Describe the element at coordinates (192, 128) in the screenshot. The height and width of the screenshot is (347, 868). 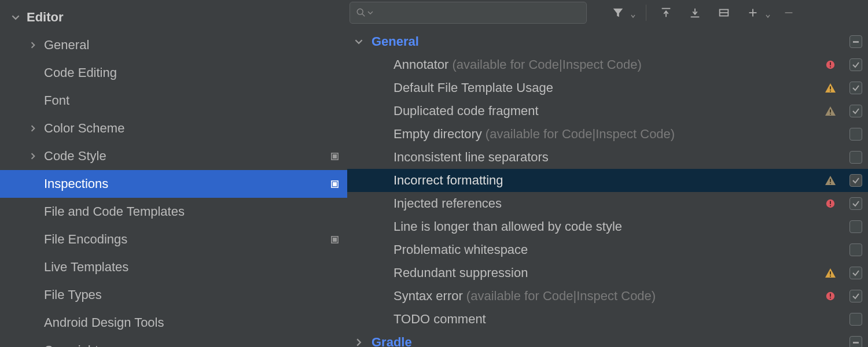
I see `sidebar-item-label: Color Scheme` at that location.